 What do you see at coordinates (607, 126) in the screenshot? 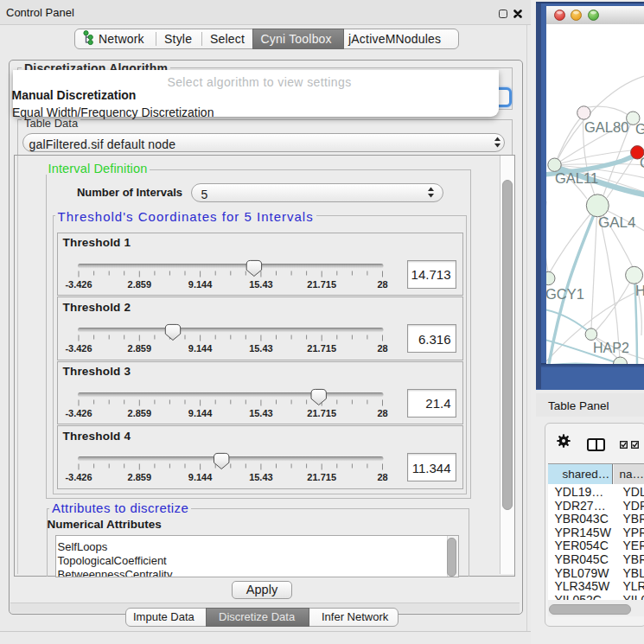
I see `svg-text: GAL80` at bounding box center [607, 126].